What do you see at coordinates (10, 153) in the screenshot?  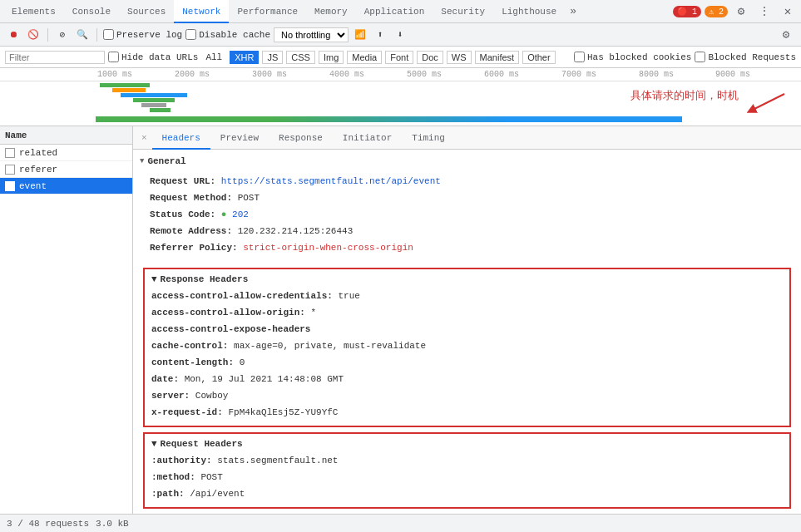 I see `req-checkbox-related` at bounding box center [10, 153].